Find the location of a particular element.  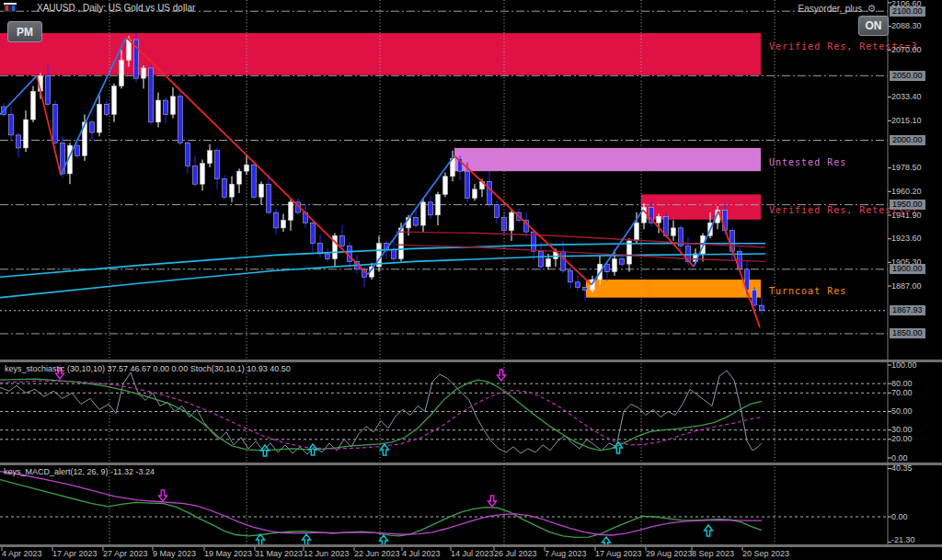

price-axis-label: 1960.20 is located at coordinates (907, 191).